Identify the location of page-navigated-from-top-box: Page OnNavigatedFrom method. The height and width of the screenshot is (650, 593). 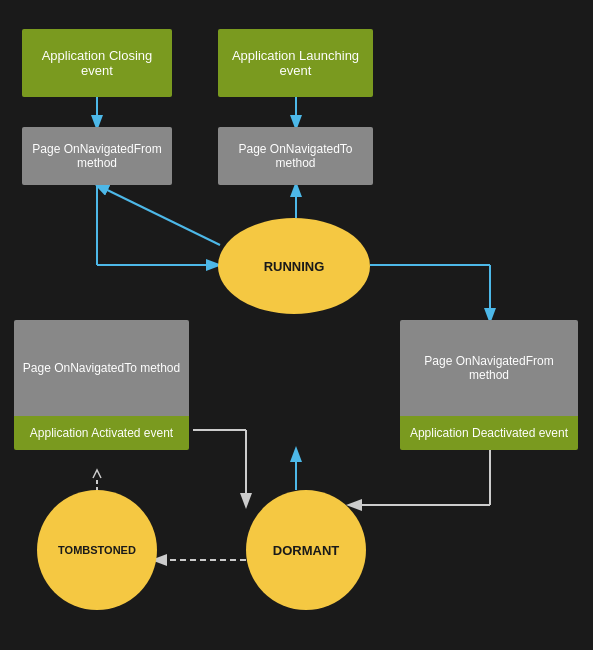
(97, 156).